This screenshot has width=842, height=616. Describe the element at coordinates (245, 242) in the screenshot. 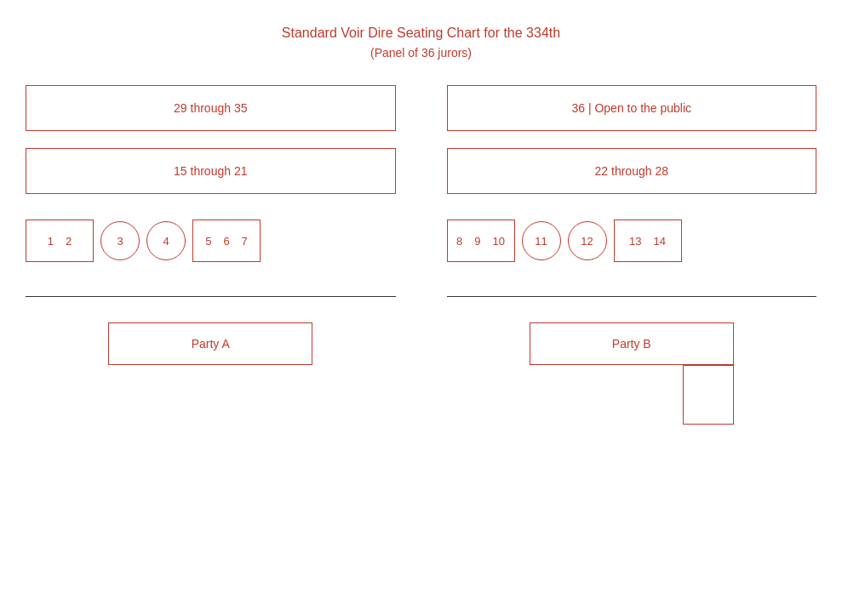

I see `juror-7-label: 7` at that location.